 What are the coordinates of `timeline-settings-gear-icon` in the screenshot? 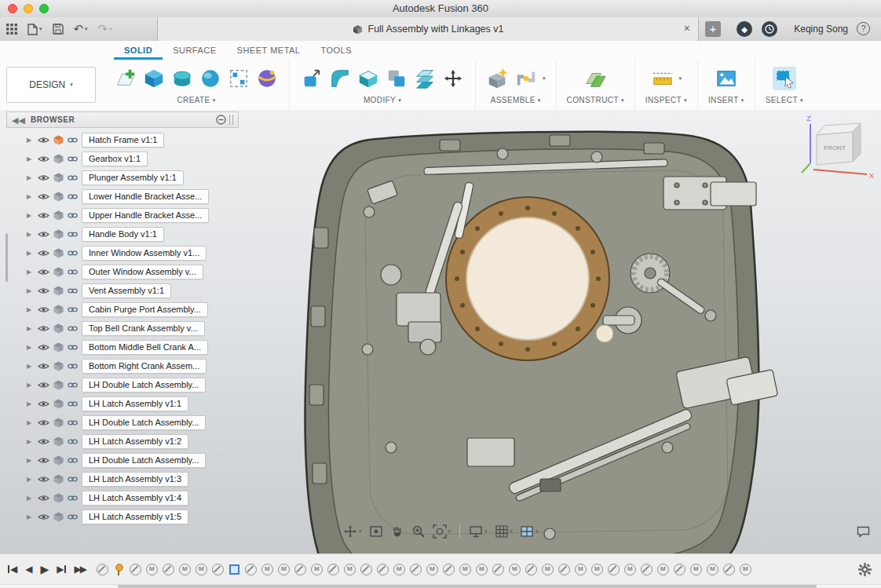 It's located at (865, 570).